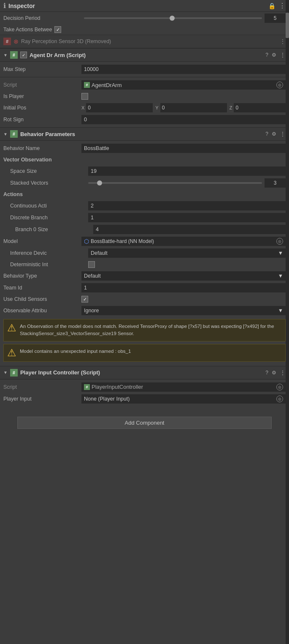  I want to click on menu-icon: ⋮, so click(282, 6).